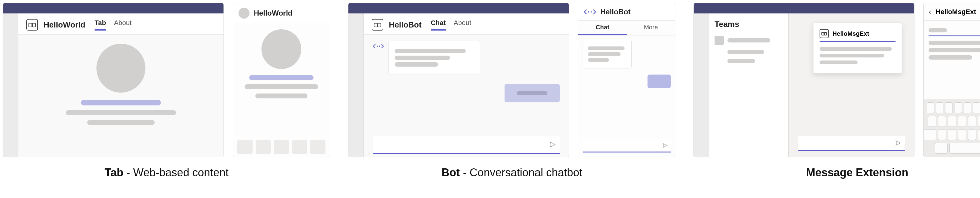  I want to click on app-name: HelloBot, so click(405, 25).